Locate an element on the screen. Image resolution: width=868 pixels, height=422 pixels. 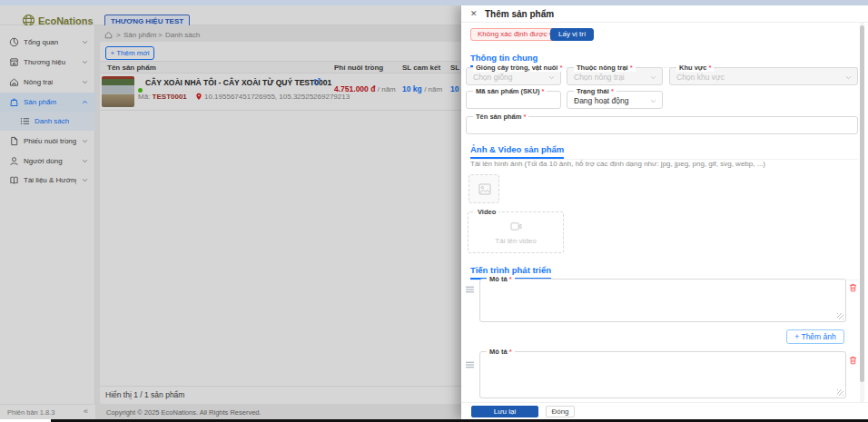
add-new-button: + Thêm mới is located at coordinates (130, 53).